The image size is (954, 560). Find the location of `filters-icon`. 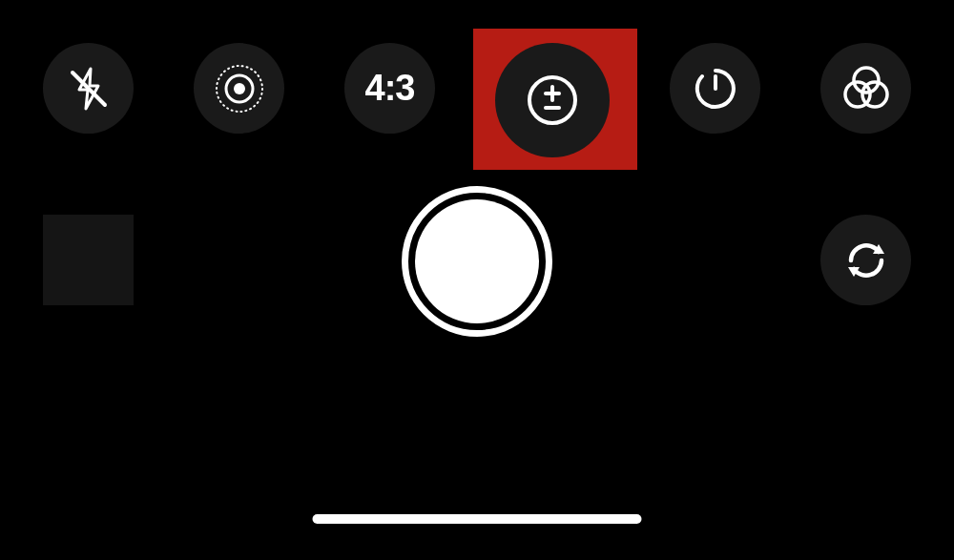

filters-icon is located at coordinates (866, 89).